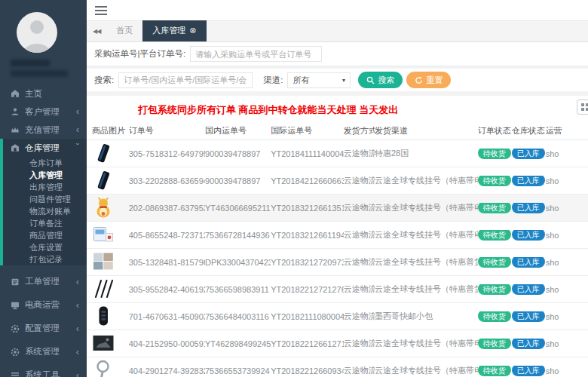  I want to click on table-row: 303-2202888-6365943 900039478897 YT20184…, so click(338, 181).